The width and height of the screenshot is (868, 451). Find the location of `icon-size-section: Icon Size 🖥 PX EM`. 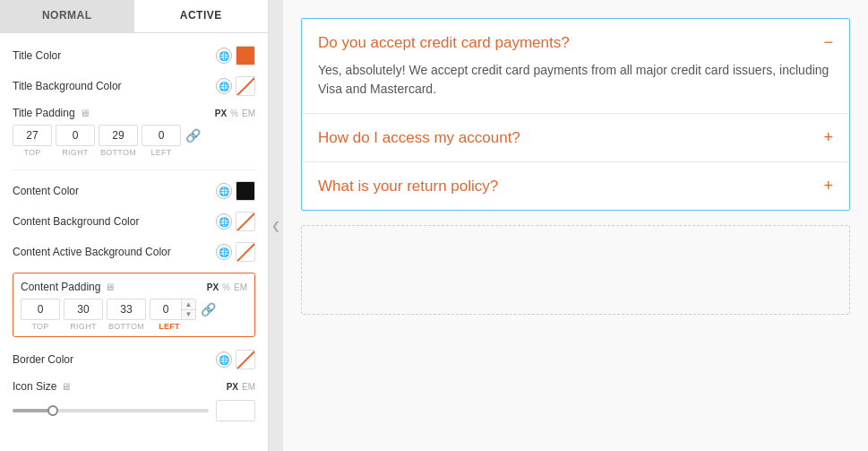

icon-size-section: Icon Size 🖥 PX EM is located at coordinates (134, 401).